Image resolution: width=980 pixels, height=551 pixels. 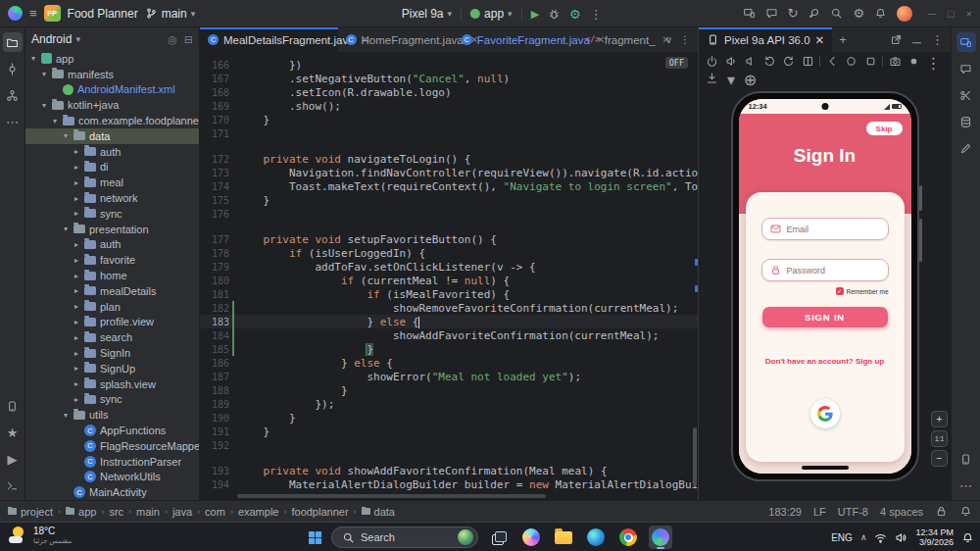 What do you see at coordinates (575, 14) in the screenshot?
I see `profiler-button: ⚙` at bounding box center [575, 14].